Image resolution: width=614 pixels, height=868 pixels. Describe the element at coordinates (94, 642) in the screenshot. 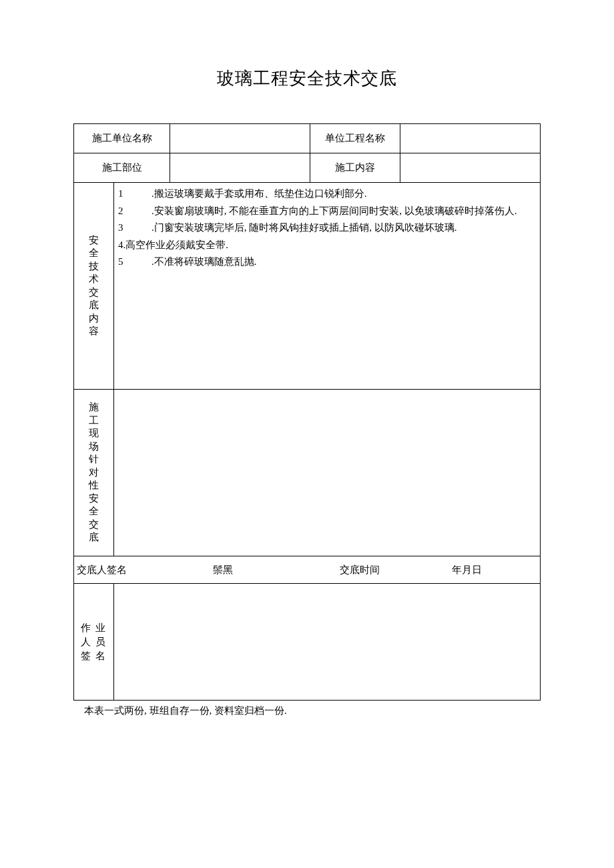

I see `label-worker-sign: 作 业人 员签 名` at that location.